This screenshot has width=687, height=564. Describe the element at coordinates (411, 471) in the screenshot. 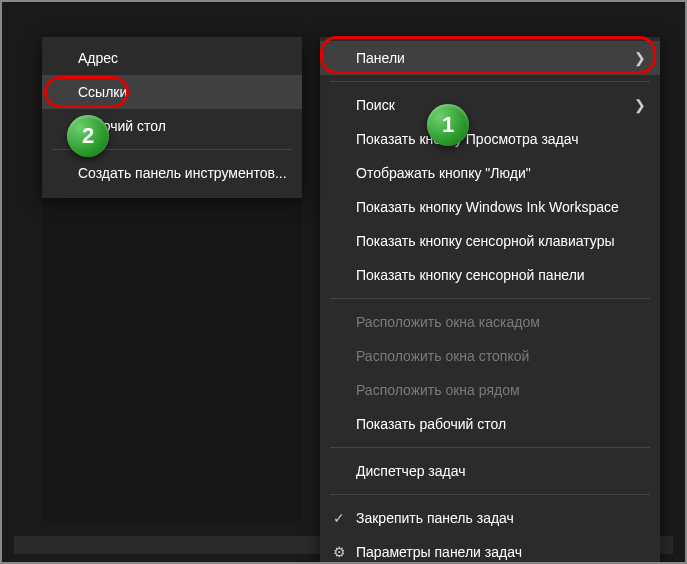

I see `menu-item-label: Диспетчер задач` at that location.